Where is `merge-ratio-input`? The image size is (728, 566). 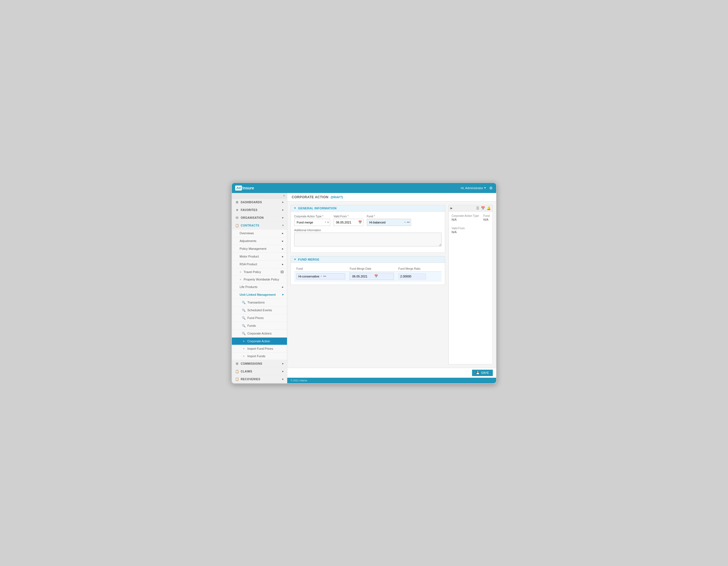 merge-ratio-input is located at coordinates (412, 277).